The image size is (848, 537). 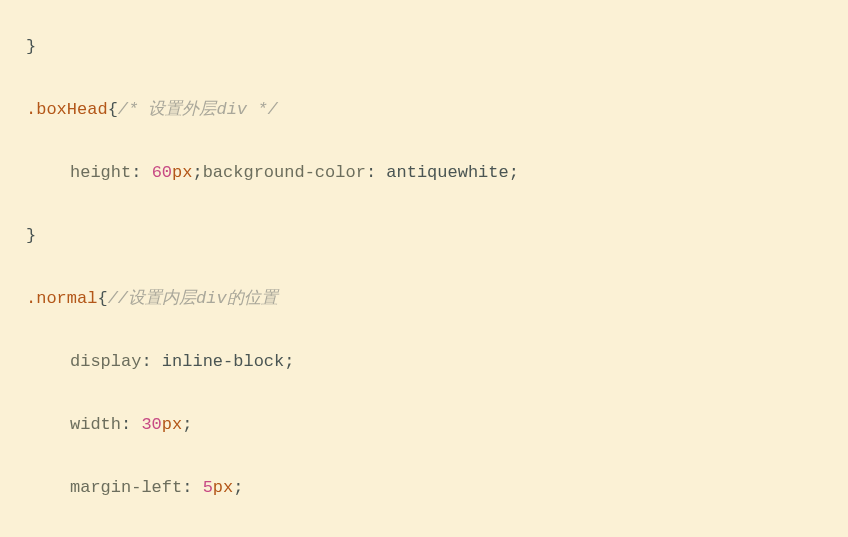 What do you see at coordinates (424, 298) in the screenshot?
I see `code-line: .normal{//设置内层div的位置` at bounding box center [424, 298].